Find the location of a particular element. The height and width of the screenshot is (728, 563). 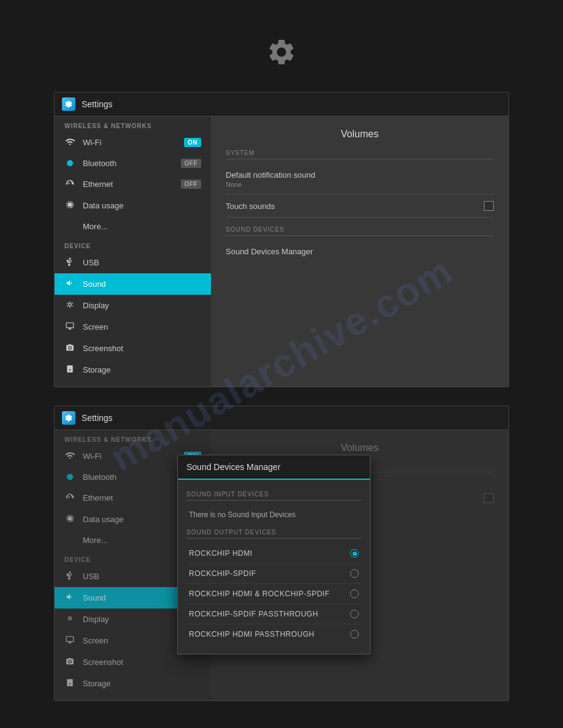

sound-output-label: SOUND OUTPUT DEVICES is located at coordinates (274, 532).